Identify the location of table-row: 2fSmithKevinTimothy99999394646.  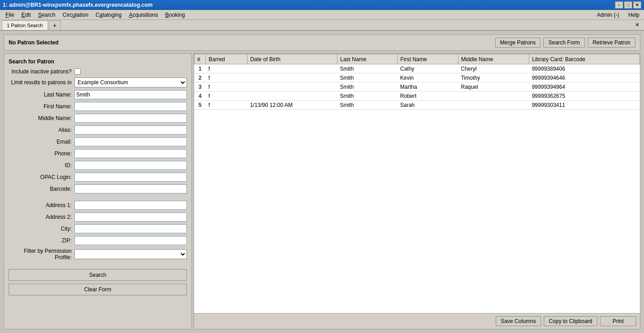
(417, 78).